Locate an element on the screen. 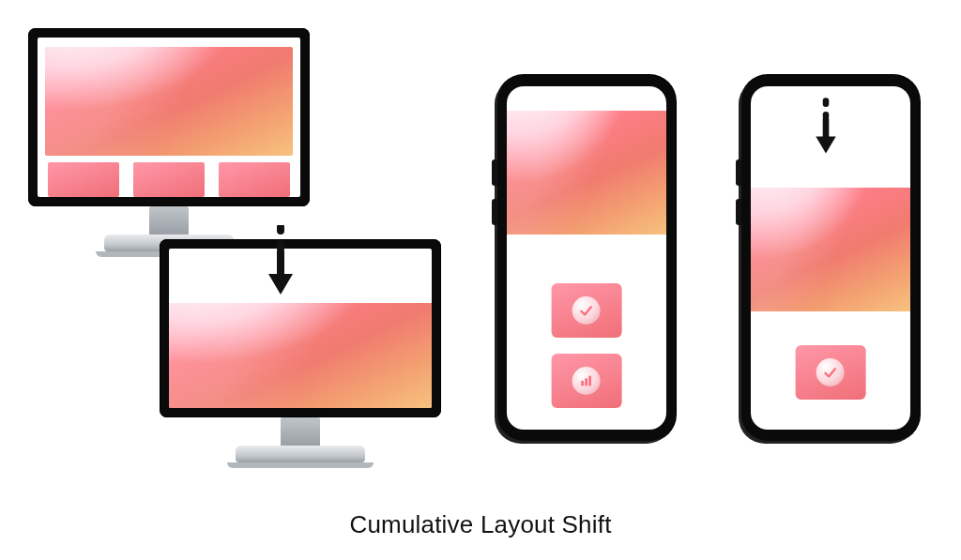 The height and width of the screenshot is (560, 961). diagram-caption: Cumulative Layout Shift is located at coordinates (480, 525).